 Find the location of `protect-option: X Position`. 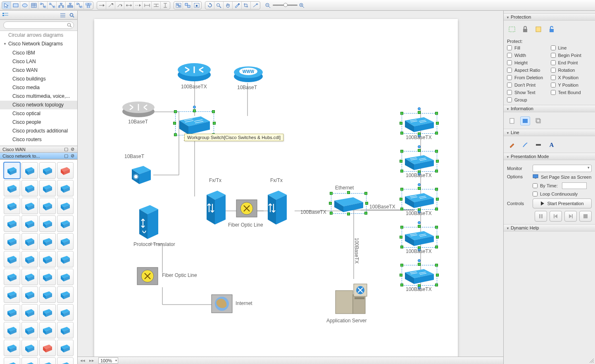

protect-option: X Position is located at coordinates (571, 78).